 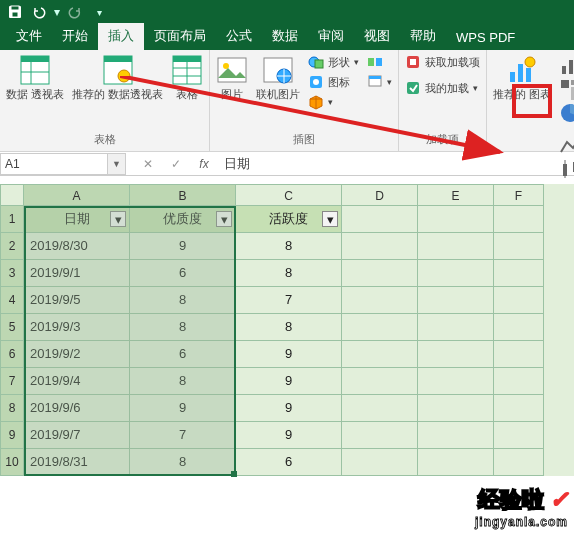 What do you see at coordinates (289, 195) in the screenshot?
I see `col-header: C` at bounding box center [289, 195].